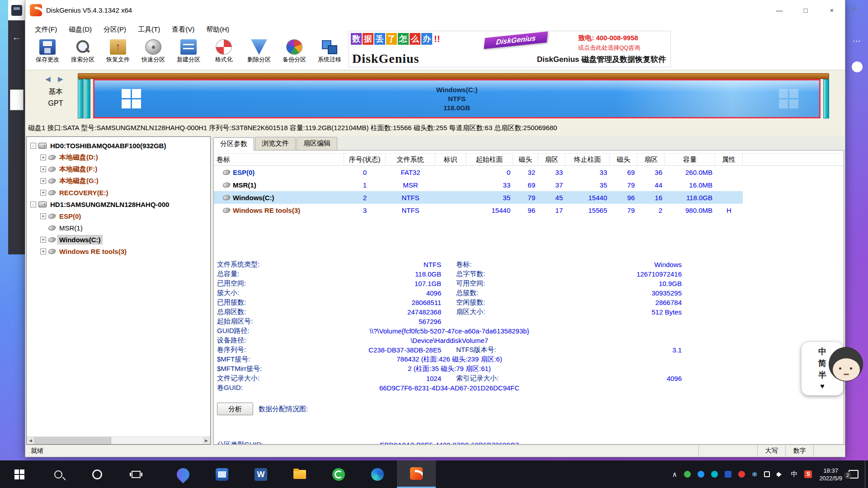 This screenshot has width=868, height=488. I want to click on taskbar-app-flame-app, so click(183, 474).